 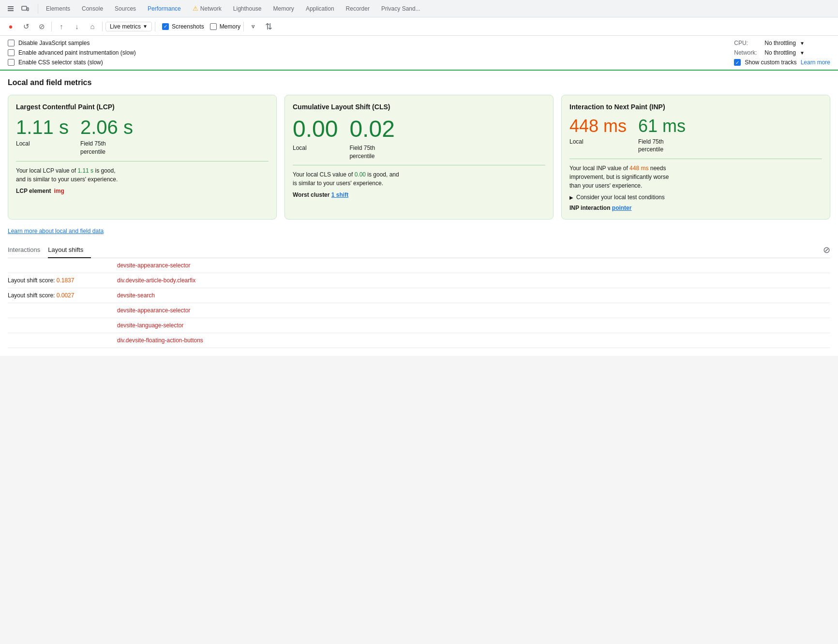 What do you see at coordinates (639, 168) in the screenshot?
I see `inp-highlight: 448 ms` at bounding box center [639, 168].